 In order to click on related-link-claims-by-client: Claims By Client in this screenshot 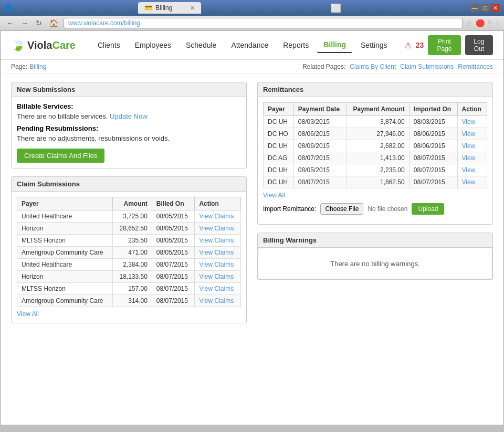, I will do `click(373, 67)`.